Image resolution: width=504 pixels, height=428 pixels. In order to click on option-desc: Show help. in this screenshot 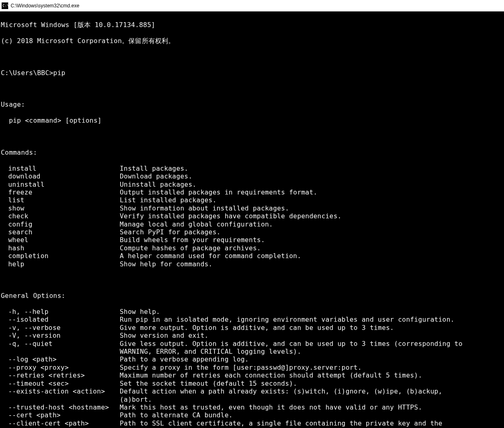, I will do `click(312, 312)`.